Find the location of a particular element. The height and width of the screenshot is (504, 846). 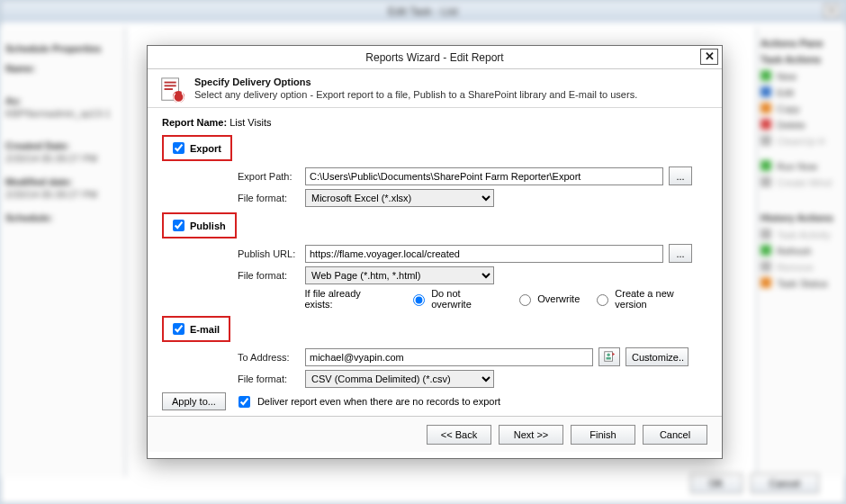

publish-url-input is located at coordinates (484, 254).